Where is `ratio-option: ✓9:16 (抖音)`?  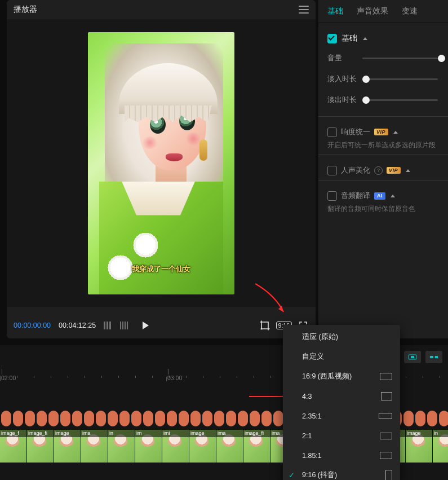
ratio-option: ✓9:16 (抖音) is located at coordinates (341, 473).